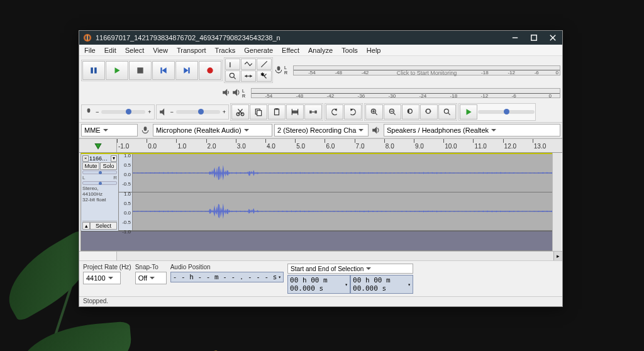 The height and width of the screenshot is (351, 644). Describe the element at coordinates (264, 76) in the screenshot. I see `multi-tool-icon: ✱` at that location.